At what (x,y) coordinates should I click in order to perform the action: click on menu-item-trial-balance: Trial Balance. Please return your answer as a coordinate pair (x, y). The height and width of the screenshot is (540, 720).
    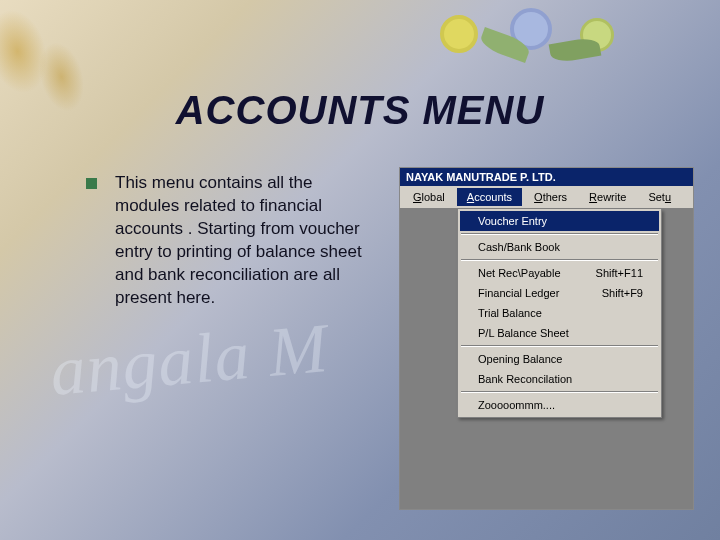
    Looking at the image, I should click on (560, 313).